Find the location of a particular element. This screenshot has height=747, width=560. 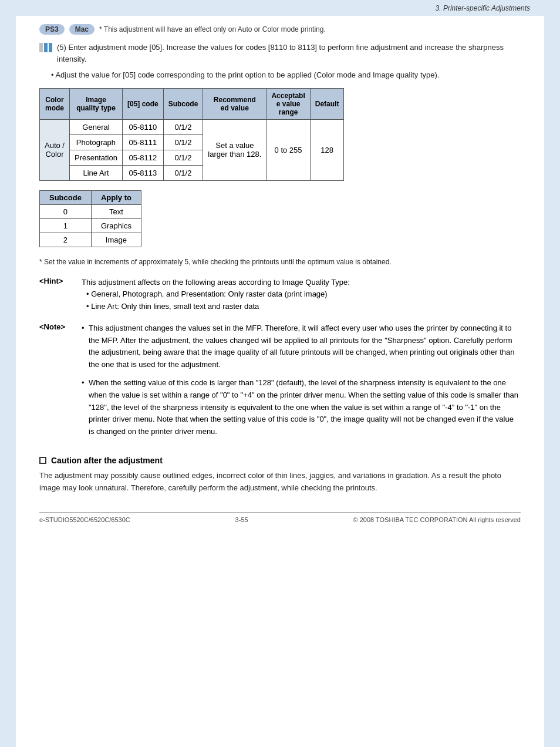

caution-box-icon is located at coordinates (43, 460).